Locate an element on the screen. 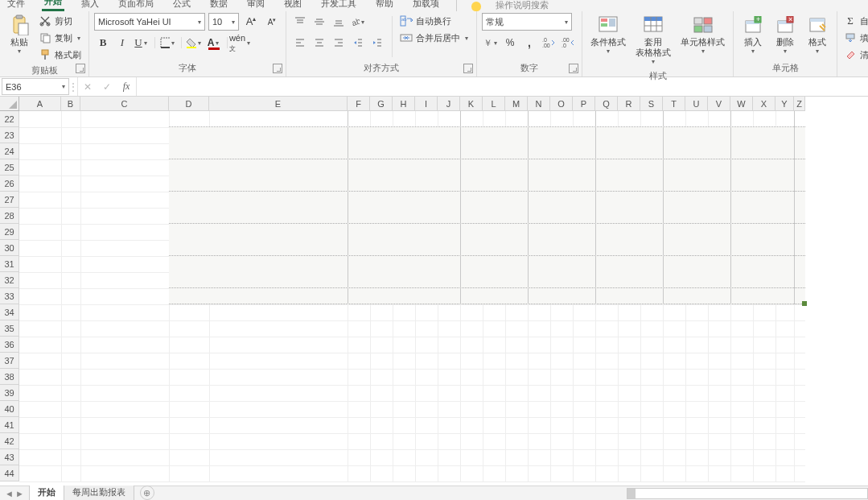 The height and width of the screenshot is (500, 868). col-head: Z is located at coordinates (800, 104).